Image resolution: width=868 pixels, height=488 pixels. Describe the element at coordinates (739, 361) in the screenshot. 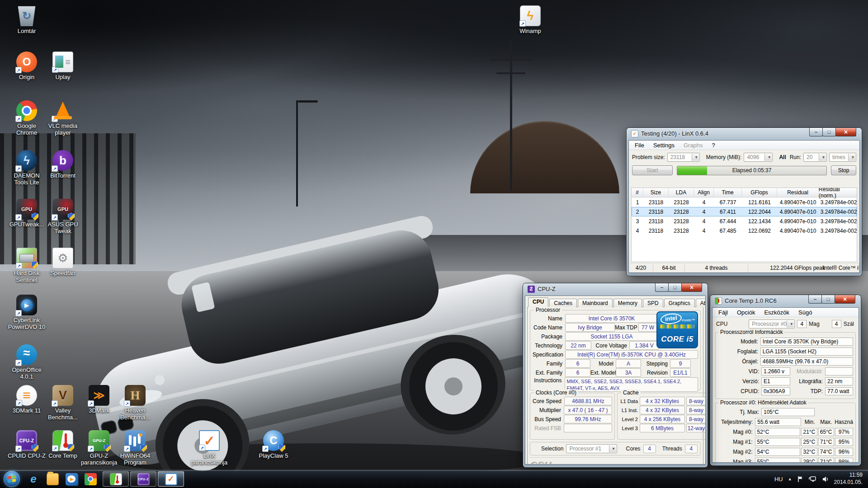

I see `frequency-label: Órajel:` at that location.